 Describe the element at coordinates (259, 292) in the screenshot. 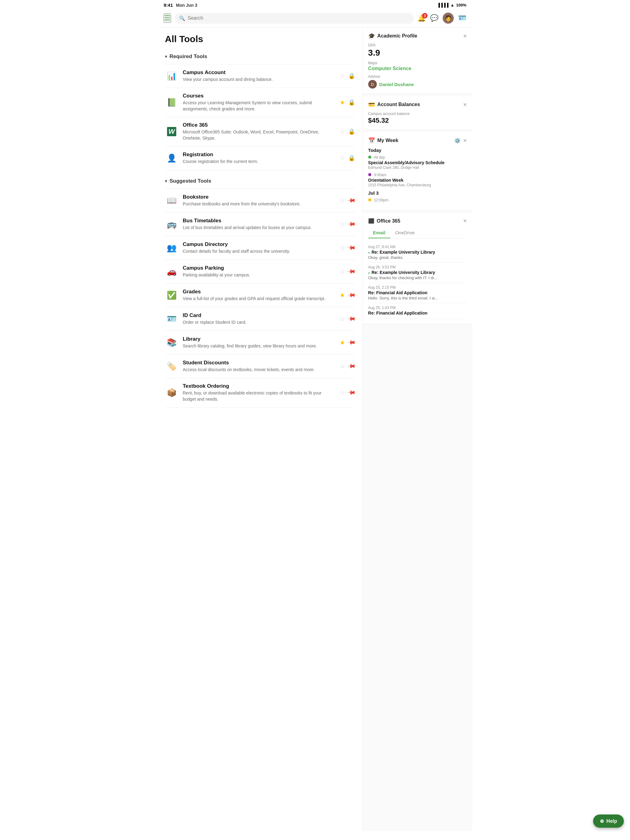

I see `tool-name-grades: Grades` at that location.